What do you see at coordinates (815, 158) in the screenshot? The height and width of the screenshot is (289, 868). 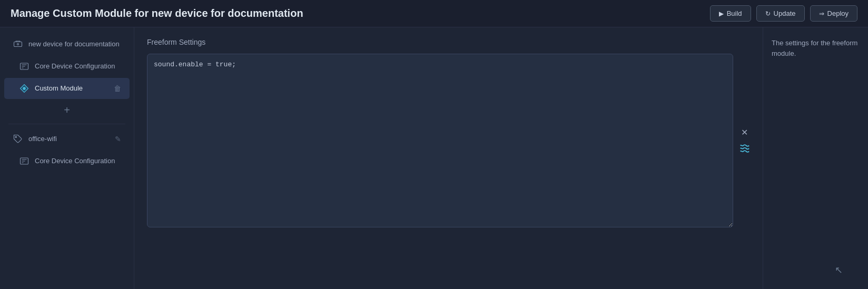 I see `info-panel: The settings for the freeform module.` at bounding box center [815, 158].